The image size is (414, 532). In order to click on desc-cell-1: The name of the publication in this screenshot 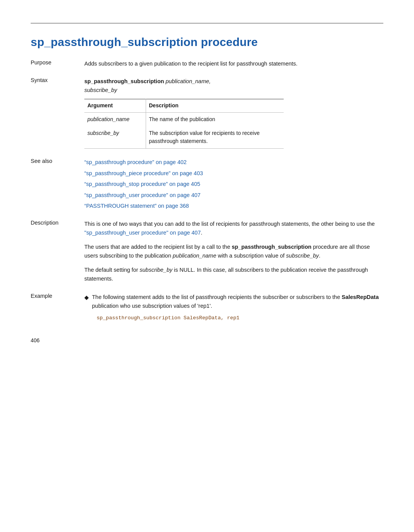, I will do `click(215, 120)`.